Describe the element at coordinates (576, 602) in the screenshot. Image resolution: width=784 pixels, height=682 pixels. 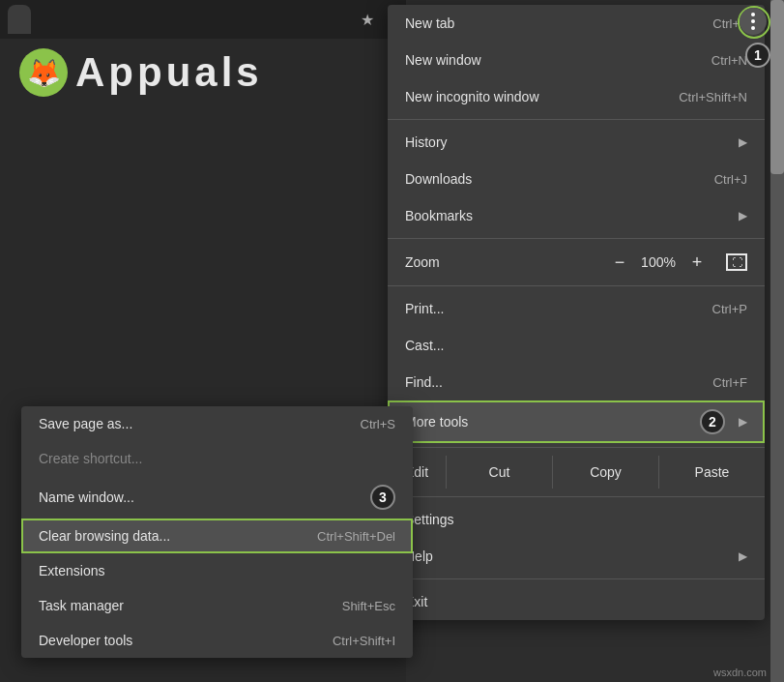
I see `menu-item-exit: Exit` at that location.